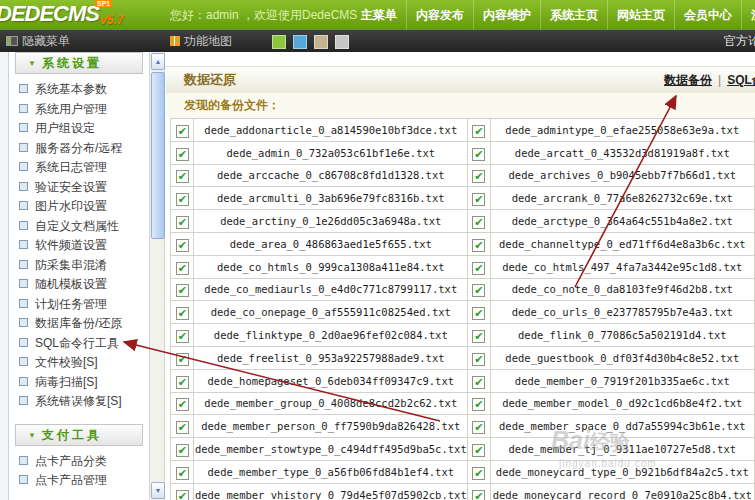 The height and width of the screenshot is (500, 755). I want to click on top-menu-item-2: 内容发布, so click(440, 15).